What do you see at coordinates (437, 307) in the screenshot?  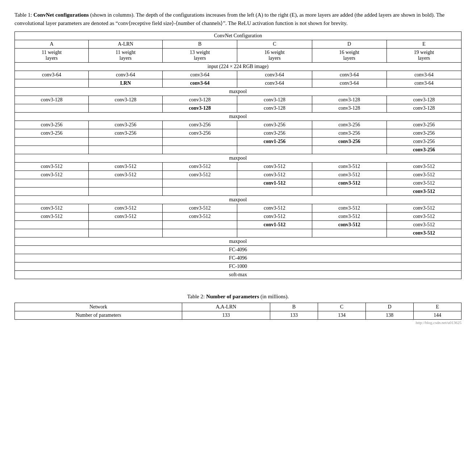 I see `params-col-e: E` at bounding box center [437, 307].